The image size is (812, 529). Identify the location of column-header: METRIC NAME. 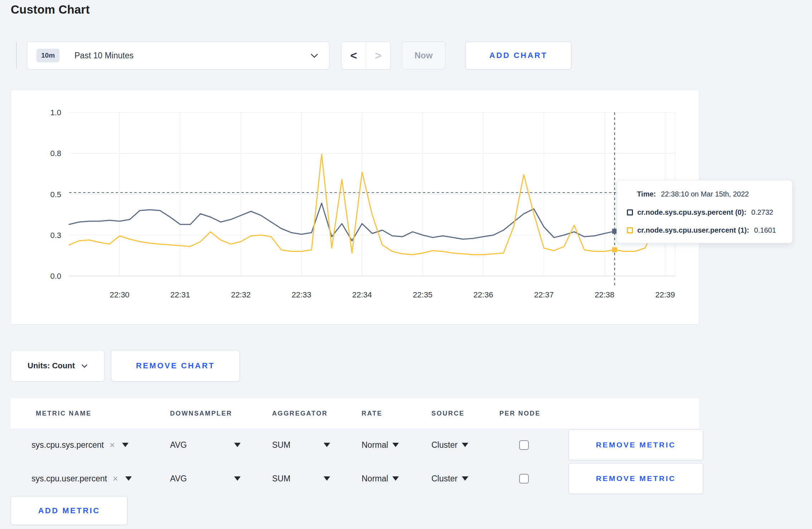
(101, 414).